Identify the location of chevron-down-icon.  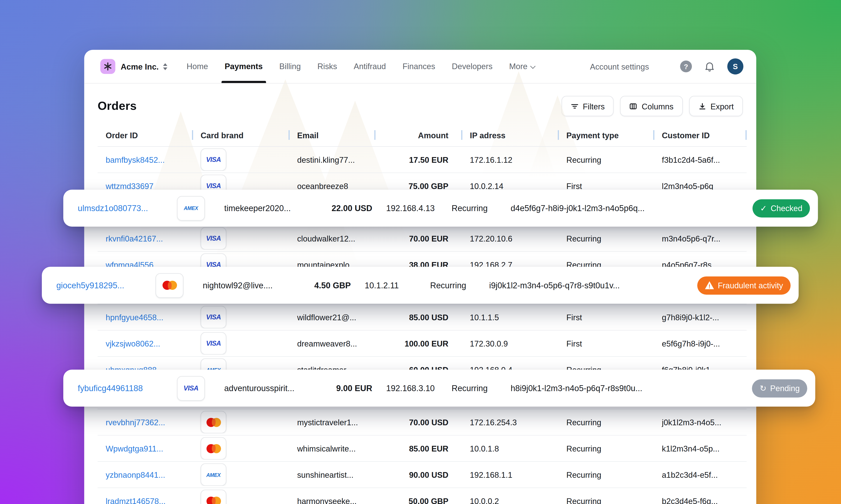
(533, 66).